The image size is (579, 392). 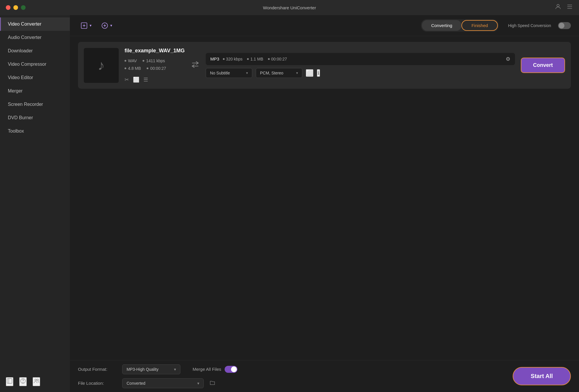 I want to click on help-book-icon, so click(x=10, y=382).